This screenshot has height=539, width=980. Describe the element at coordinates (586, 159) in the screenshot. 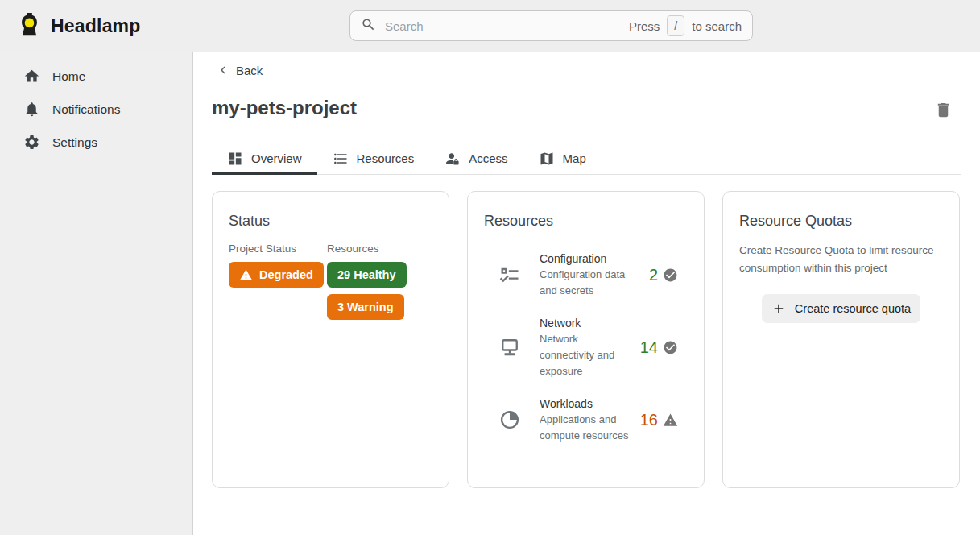

I see `tab-bar: Overview Resources Access Map` at that location.